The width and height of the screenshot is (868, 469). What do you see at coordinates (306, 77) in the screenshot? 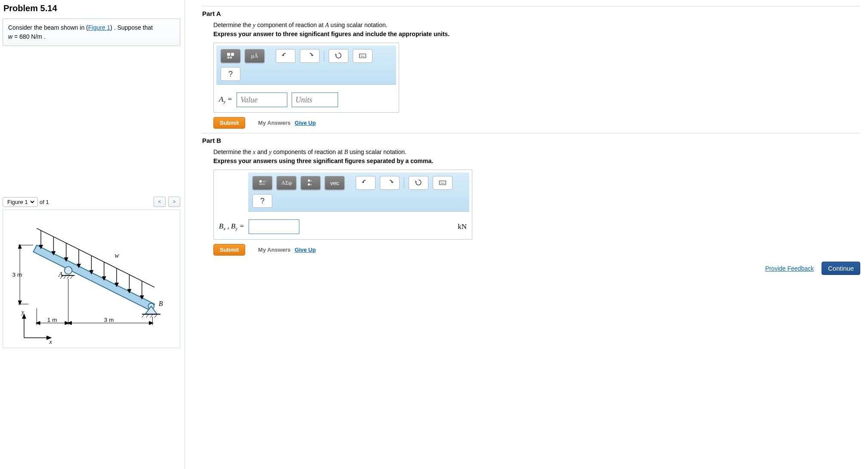
I see `part-a-answer-box: μÅ ? Ay =` at bounding box center [306, 77].